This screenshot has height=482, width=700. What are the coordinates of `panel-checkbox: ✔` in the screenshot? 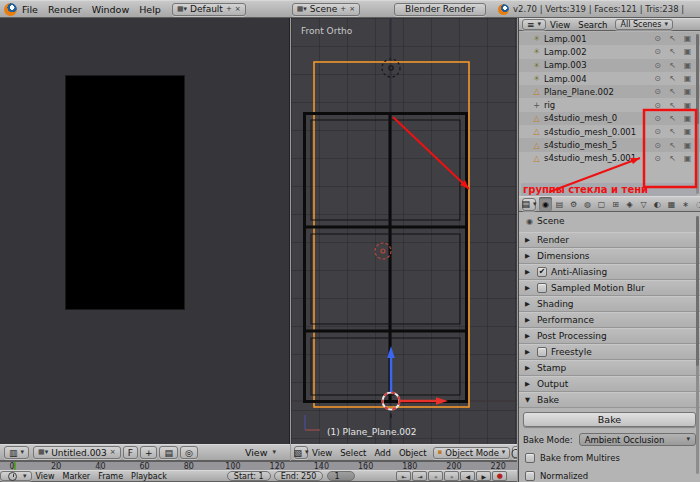 It's located at (542, 272).